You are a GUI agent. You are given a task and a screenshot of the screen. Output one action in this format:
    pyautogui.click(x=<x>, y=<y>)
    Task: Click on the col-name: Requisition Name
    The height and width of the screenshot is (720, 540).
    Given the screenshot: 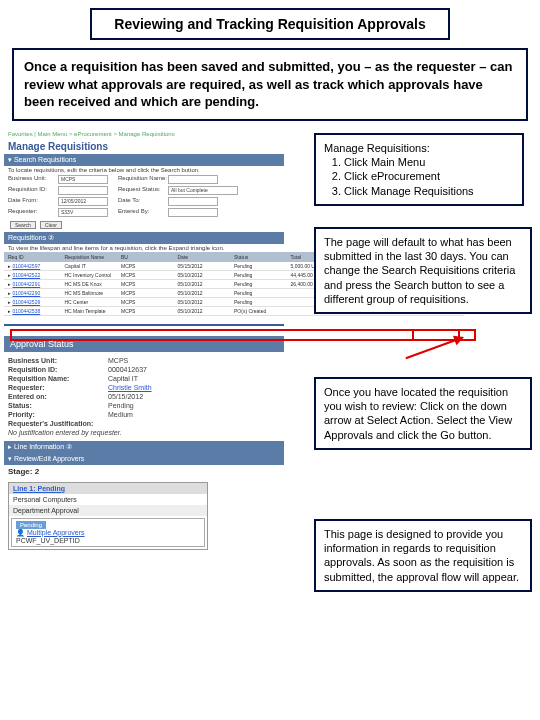 What is the action you would take?
    pyautogui.click(x=94, y=257)
    